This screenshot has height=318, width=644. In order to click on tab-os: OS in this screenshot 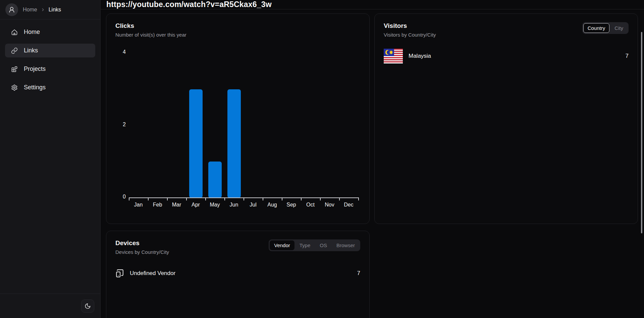, I will do `click(323, 245)`.